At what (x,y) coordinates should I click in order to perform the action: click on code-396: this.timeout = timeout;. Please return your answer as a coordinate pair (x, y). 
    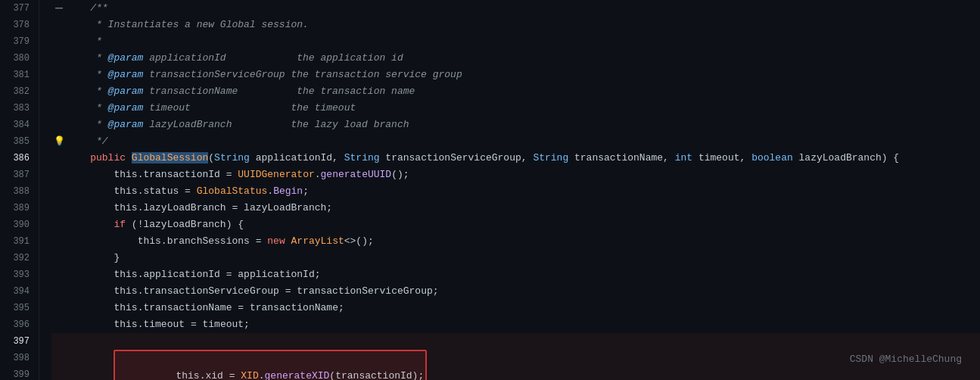
    Looking at the image, I should click on (158, 325).